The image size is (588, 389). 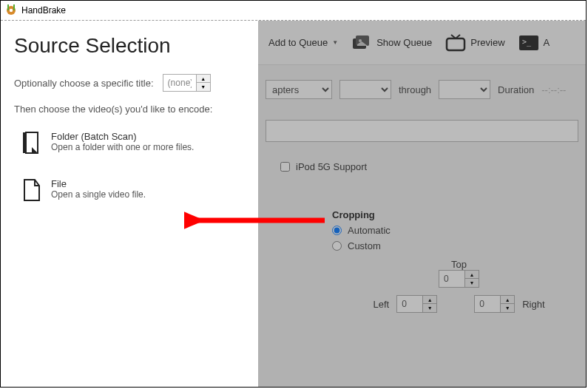 What do you see at coordinates (44, 10) in the screenshot?
I see `window-title: HandBrake` at bounding box center [44, 10].